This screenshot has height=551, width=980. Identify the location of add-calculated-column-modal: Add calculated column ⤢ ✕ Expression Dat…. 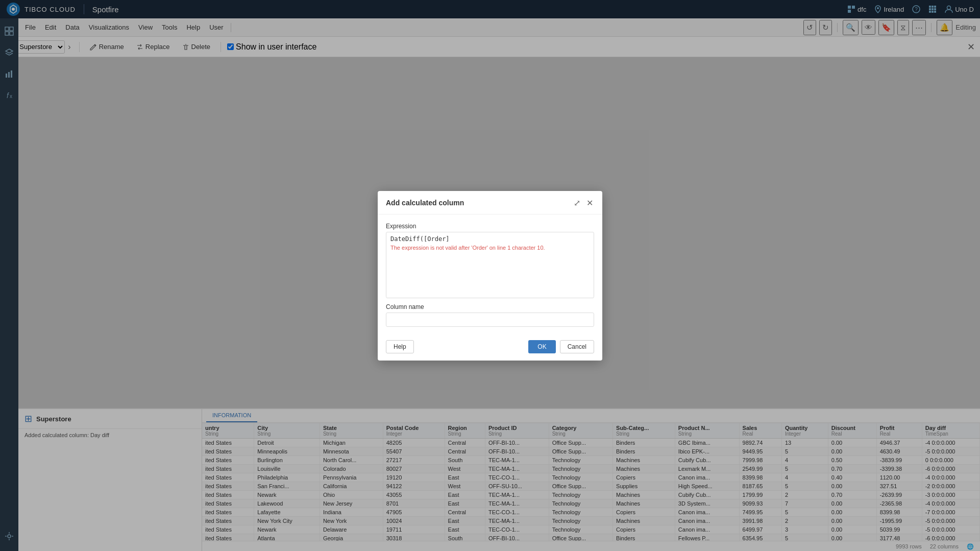
(490, 276).